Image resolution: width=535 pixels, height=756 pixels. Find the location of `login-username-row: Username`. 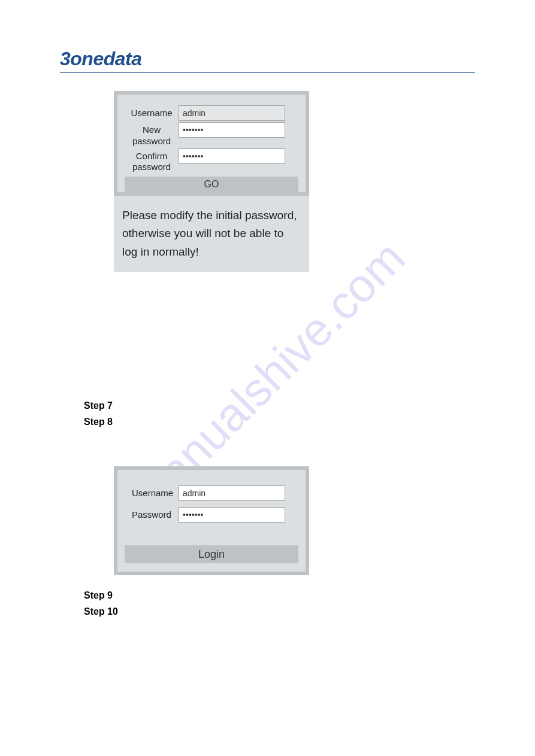

login-username-row: Username is located at coordinates (211, 493).